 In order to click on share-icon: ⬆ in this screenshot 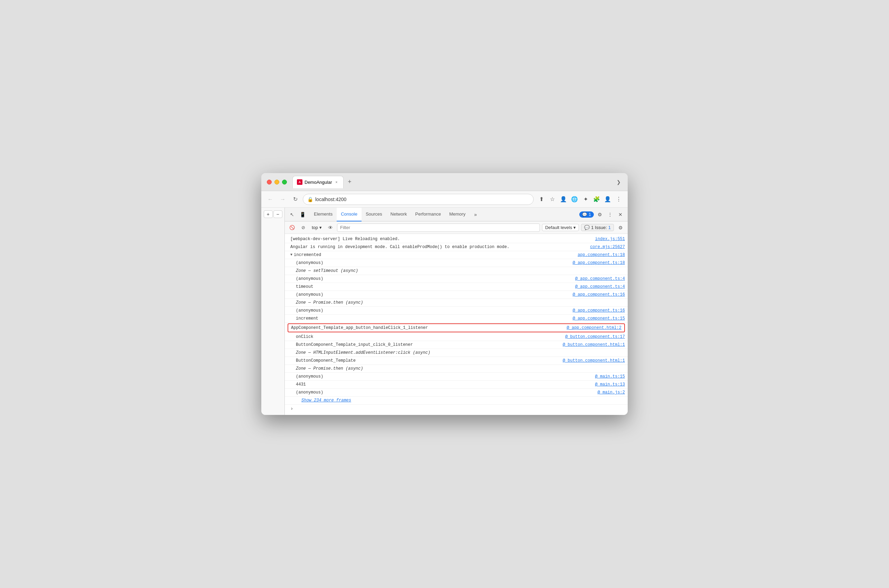, I will do `click(541, 200)`.